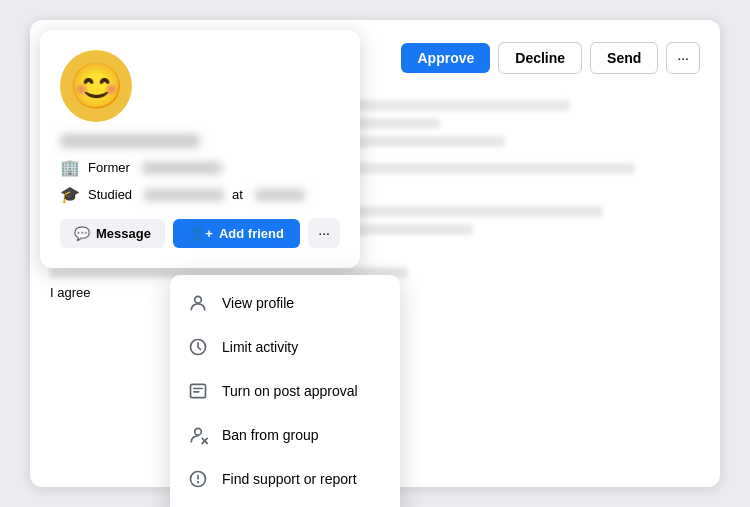  I want to click on find-support-or-report-icon, so click(198, 479).